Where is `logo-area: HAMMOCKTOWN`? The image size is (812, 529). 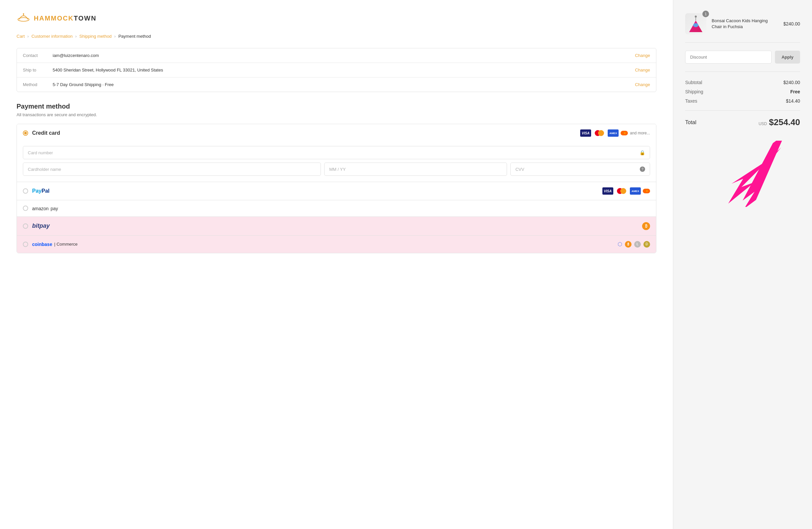 logo-area: HAMMOCKTOWN is located at coordinates (336, 18).